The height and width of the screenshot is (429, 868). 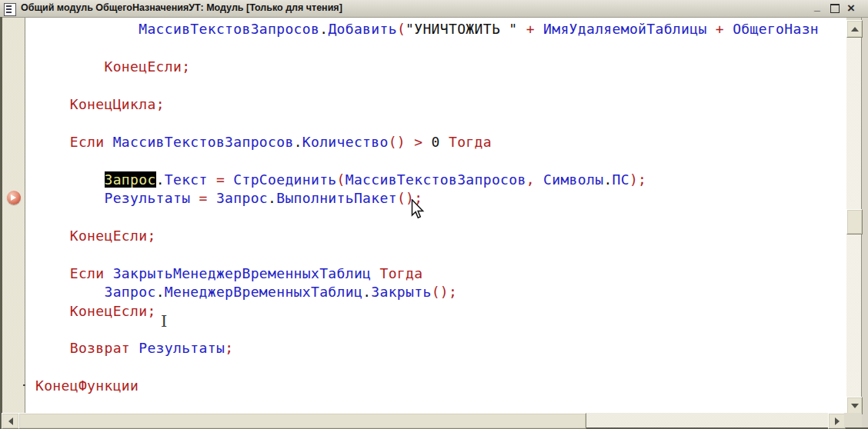 What do you see at coordinates (855, 29) in the screenshot?
I see `up-arrow-icon` at bounding box center [855, 29].